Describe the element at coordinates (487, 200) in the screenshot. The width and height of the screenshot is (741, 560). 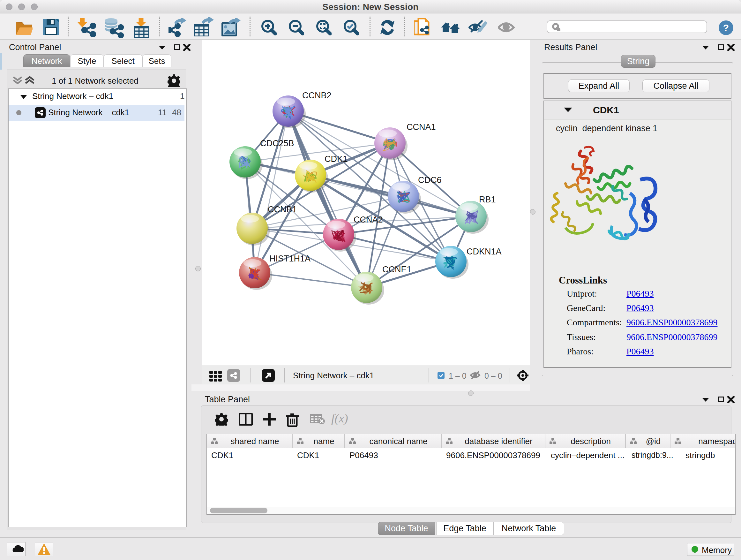
I see `svg-text: RB1` at that location.